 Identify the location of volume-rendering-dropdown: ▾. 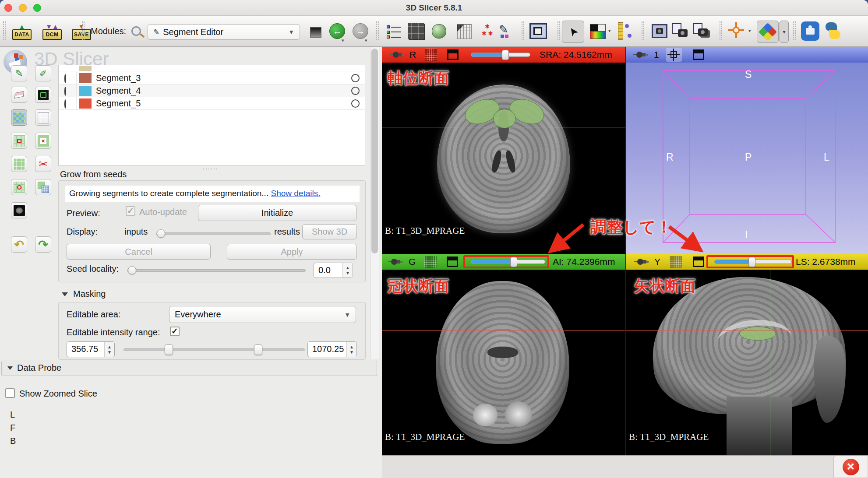
(610, 31).